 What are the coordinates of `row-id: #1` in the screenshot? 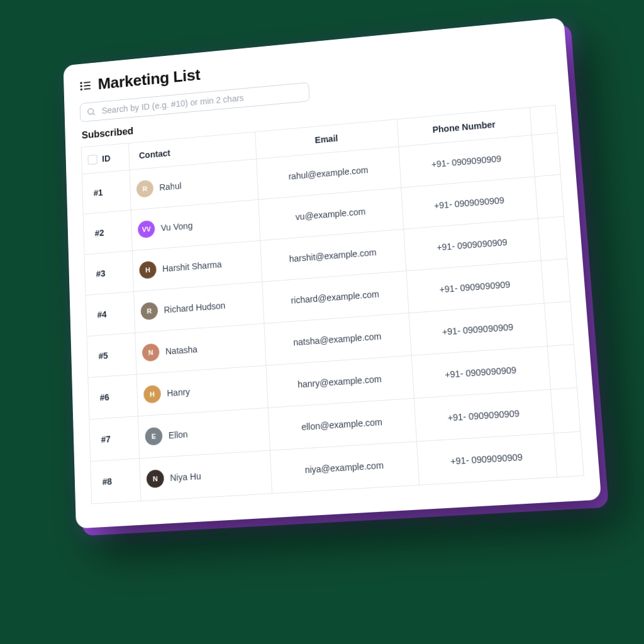 It's located at (106, 192).